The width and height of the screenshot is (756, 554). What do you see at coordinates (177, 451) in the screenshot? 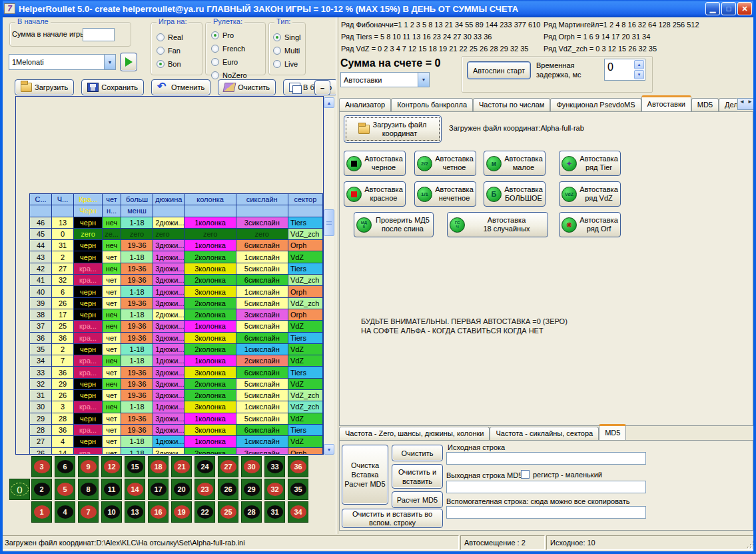
I see `table-row: 2614кра...чет1-182дюжи...2колонка3сиксла…` at bounding box center [177, 451].